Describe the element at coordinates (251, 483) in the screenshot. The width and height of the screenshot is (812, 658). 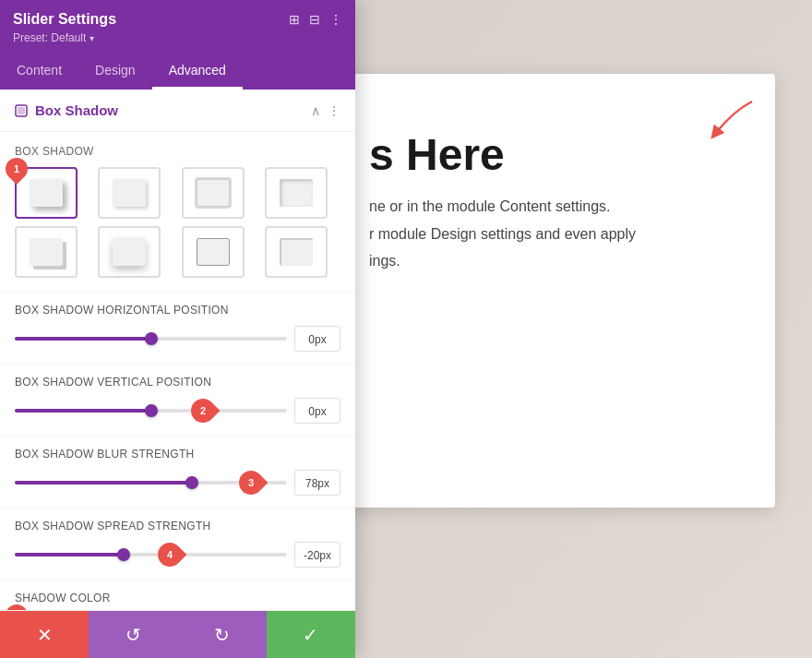
I see `badge-3-wrap: 3` at that location.